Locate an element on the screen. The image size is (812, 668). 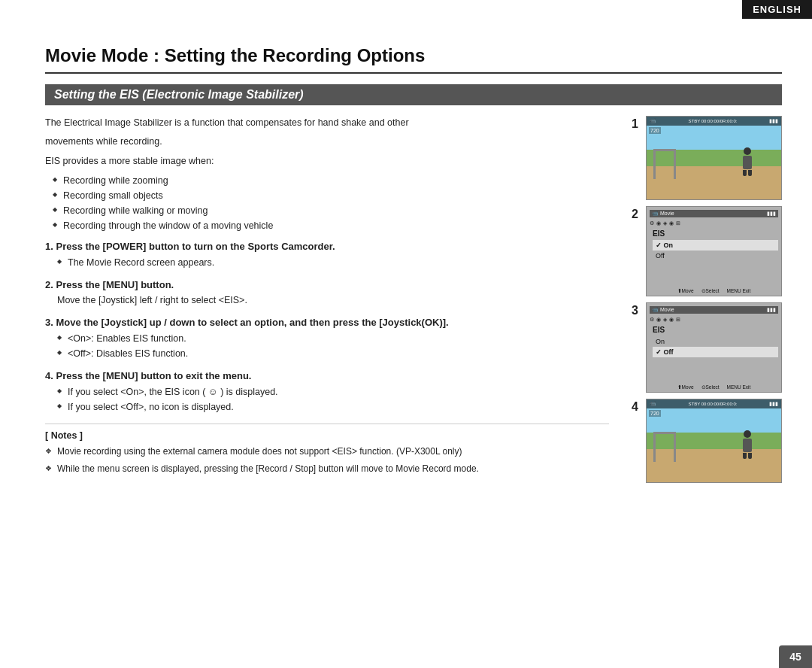
screenshot-4-topbar: 📹 STBY 00:00:00/0R:00:0: ▮▮▮ is located at coordinates (714, 404).